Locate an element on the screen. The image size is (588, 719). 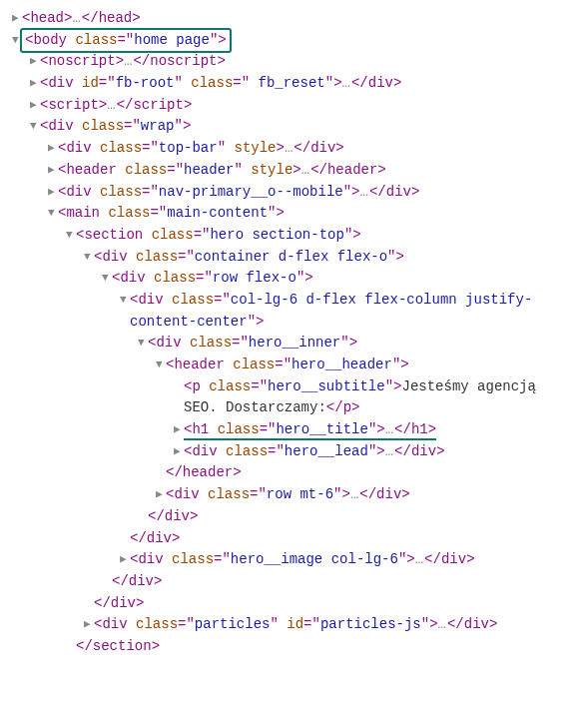
dom-node: <div class="particles" id="particles-js"… is located at coordinates (294, 625).